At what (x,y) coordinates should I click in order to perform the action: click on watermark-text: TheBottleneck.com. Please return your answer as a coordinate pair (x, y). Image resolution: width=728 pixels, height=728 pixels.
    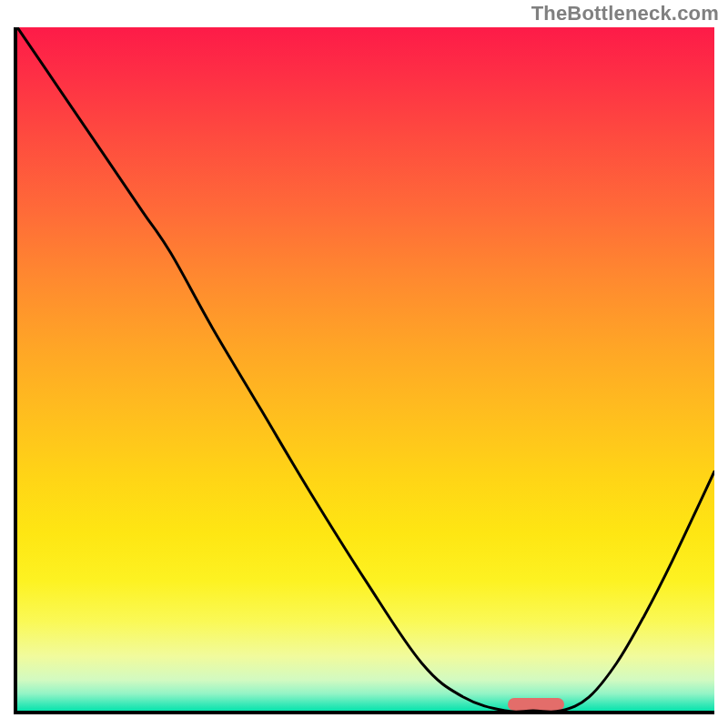
    Looking at the image, I should click on (625, 14).